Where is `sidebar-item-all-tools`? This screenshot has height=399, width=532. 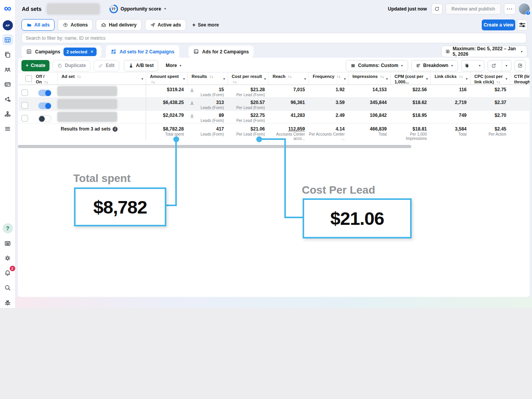
sidebar-item-all-tools is located at coordinates (8, 129).